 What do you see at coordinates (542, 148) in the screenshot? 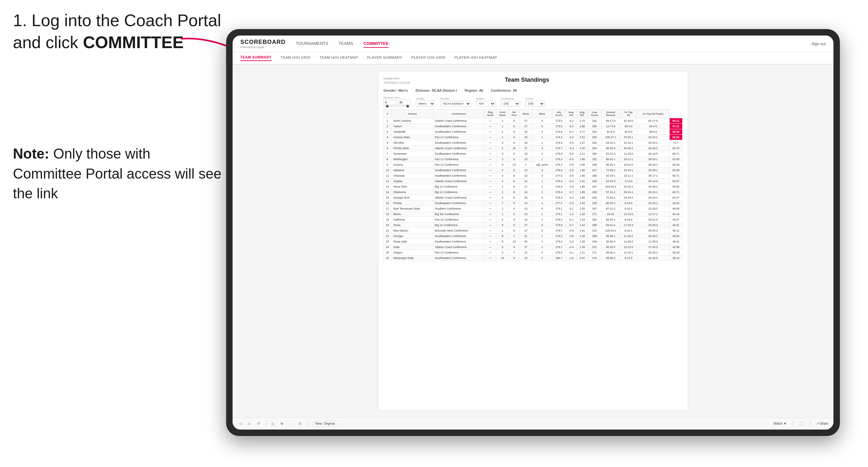
I see `cell-wins: 4` at bounding box center [542, 148].